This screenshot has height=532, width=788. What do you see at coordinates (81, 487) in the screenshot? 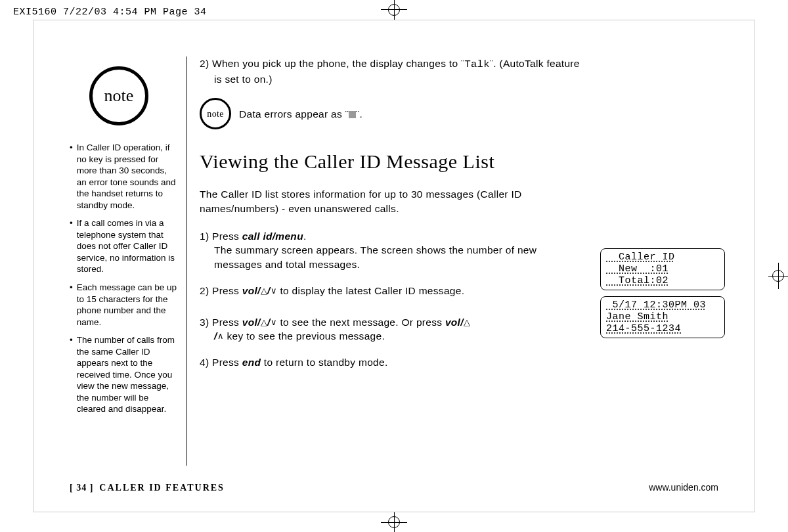
I see `page-number: [ 34 ]` at bounding box center [81, 487].